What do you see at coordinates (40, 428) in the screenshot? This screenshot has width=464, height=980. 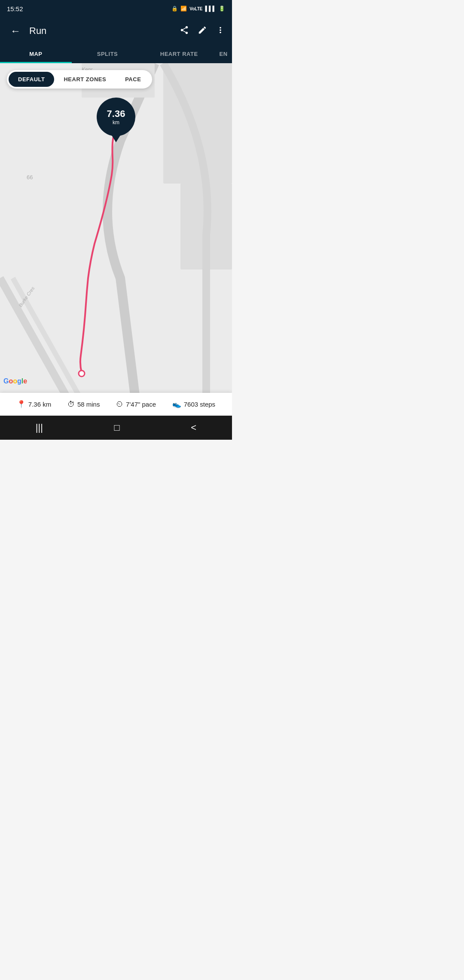 I see `recent-apps-button: |||` at bounding box center [40, 428].